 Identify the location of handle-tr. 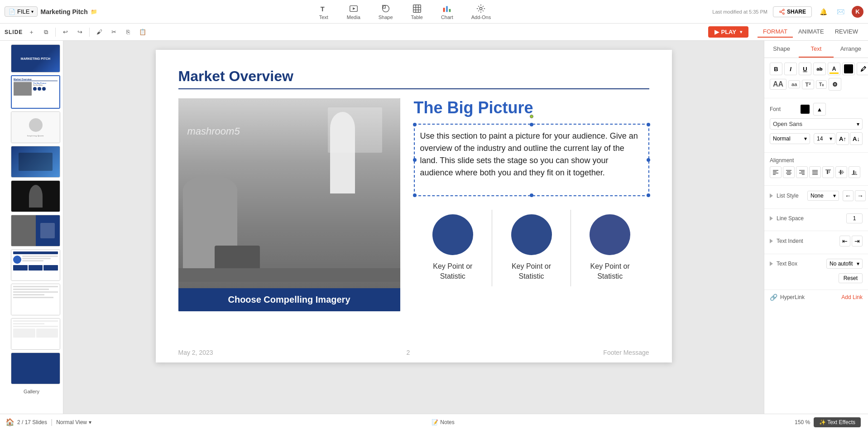
(648, 125).